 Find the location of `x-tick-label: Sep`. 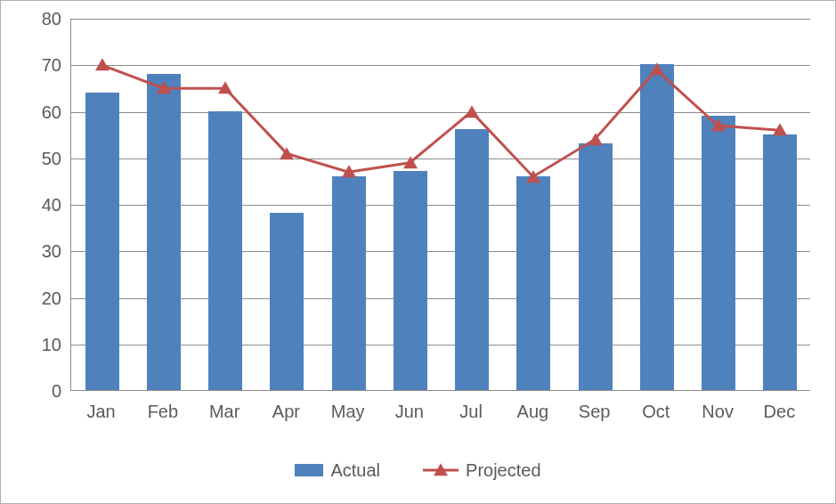

x-tick-label: Sep is located at coordinates (595, 411).